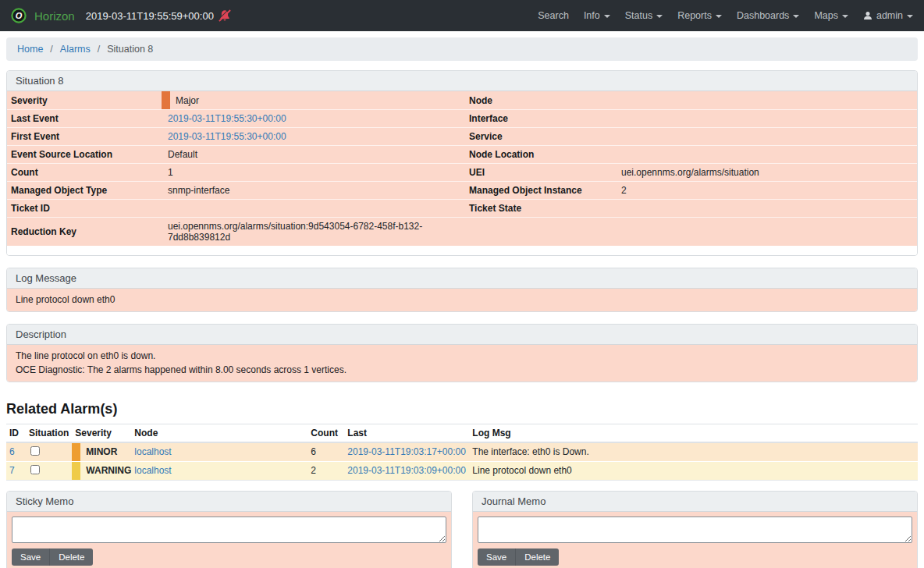 The image size is (924, 568). I want to click on nav-item-status: Status, so click(644, 16).